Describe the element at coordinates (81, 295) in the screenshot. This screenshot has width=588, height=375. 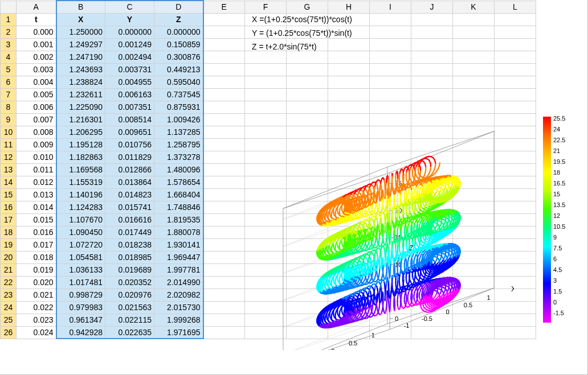
I see `cell-B23: 0.998729` at that location.